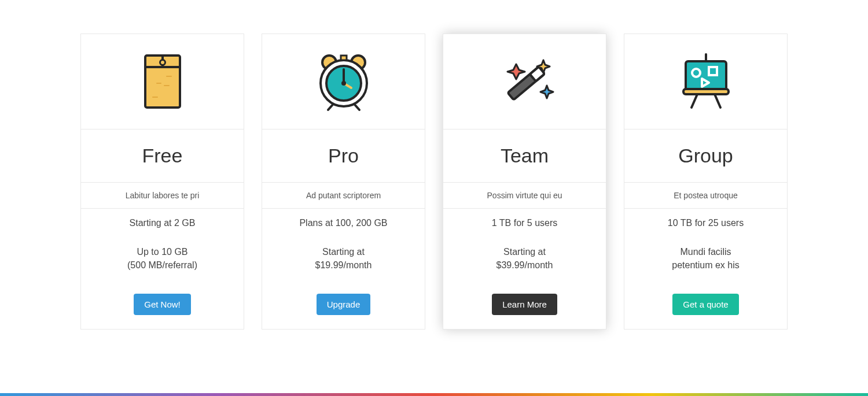 The image size is (868, 396). Describe the element at coordinates (706, 156) in the screenshot. I see `plan-title: Group` at that location.